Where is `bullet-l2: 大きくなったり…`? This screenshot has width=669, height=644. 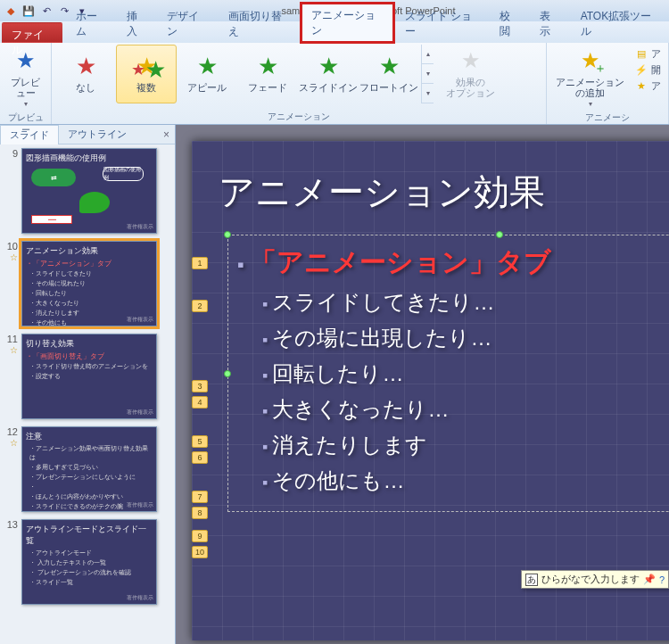
bullet-l2: 大きくなったり… is located at coordinates (466, 409).